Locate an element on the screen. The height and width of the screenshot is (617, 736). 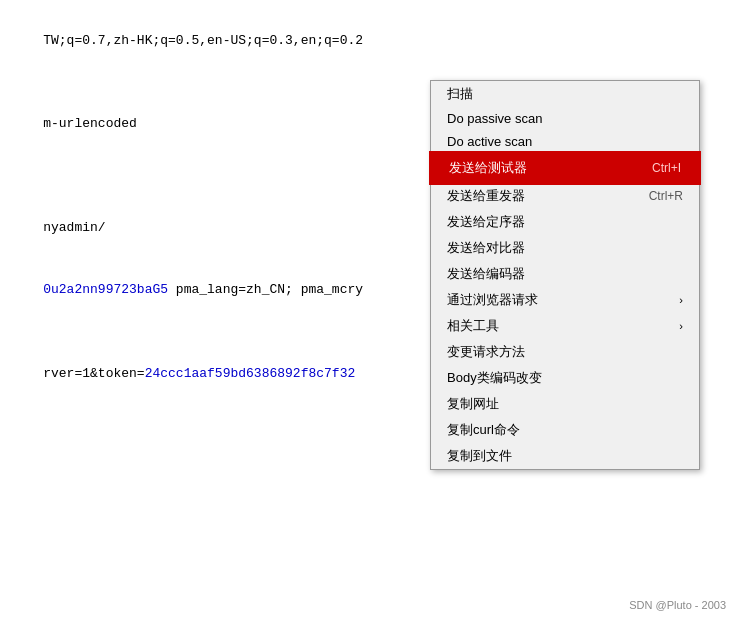
menu-item-body-encode: Body类编码改变 is located at coordinates (565, 378).